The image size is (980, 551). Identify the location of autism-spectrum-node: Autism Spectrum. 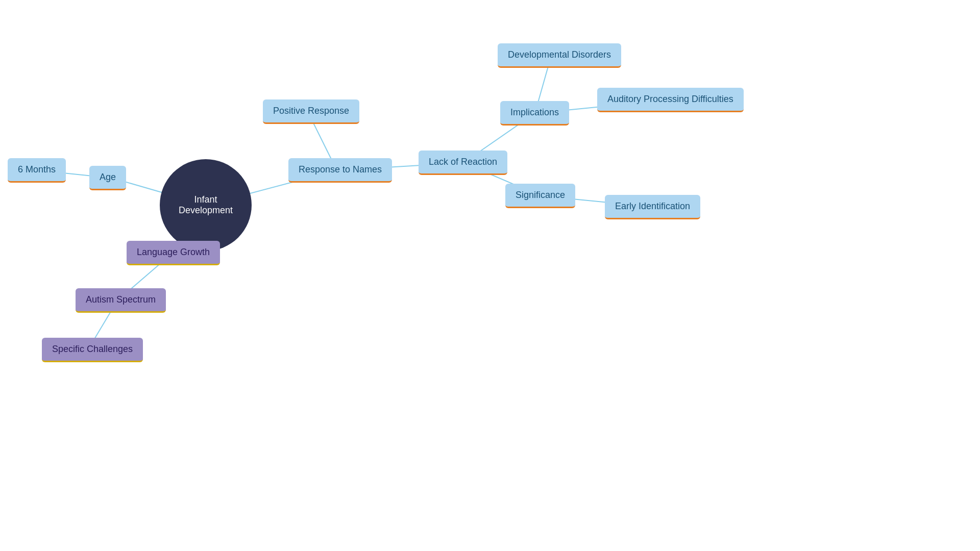
(120, 300).